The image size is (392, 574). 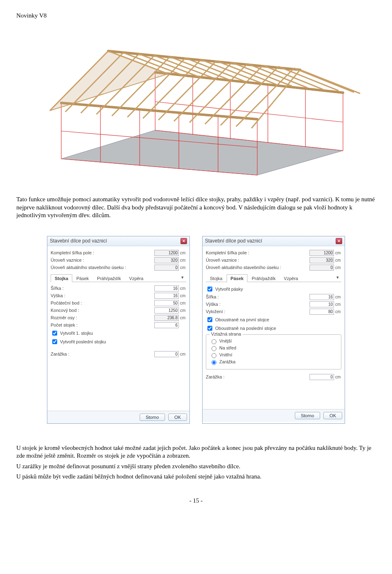 What do you see at coordinates (167, 253) in the screenshot?
I see `field-komplet-sirka: 1200` at bounding box center [167, 253].